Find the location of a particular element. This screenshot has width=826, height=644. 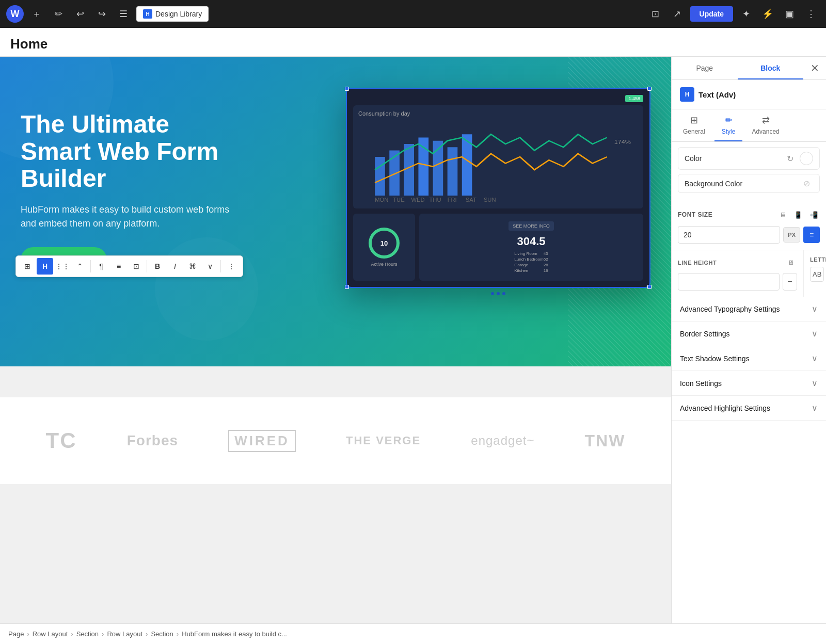

preview-button: ⊡ is located at coordinates (656, 14).